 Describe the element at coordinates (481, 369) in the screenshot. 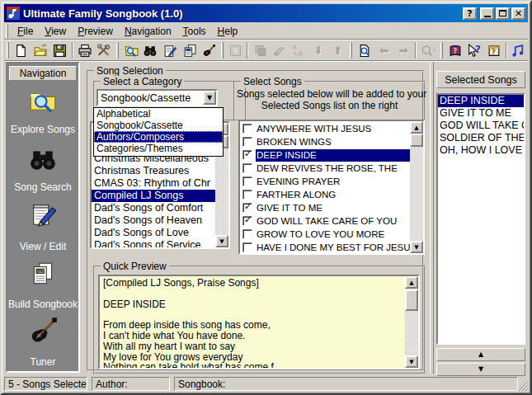

I see `move-song-down-button: ▼` at that location.